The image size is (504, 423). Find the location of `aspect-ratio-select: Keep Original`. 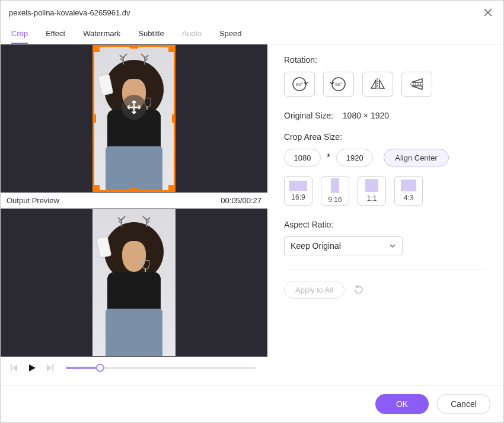

aspect-ratio-select: Keep Original is located at coordinates (343, 246).